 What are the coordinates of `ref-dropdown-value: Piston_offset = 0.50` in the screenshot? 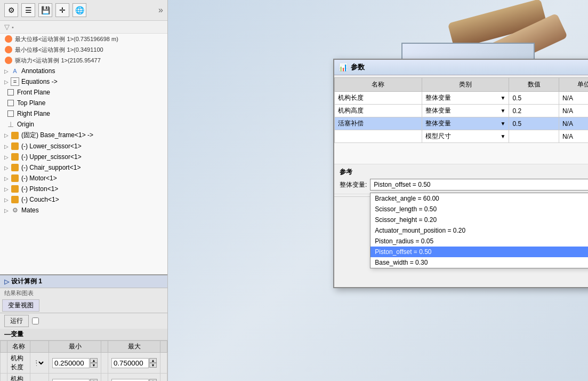 It's located at (481, 185).